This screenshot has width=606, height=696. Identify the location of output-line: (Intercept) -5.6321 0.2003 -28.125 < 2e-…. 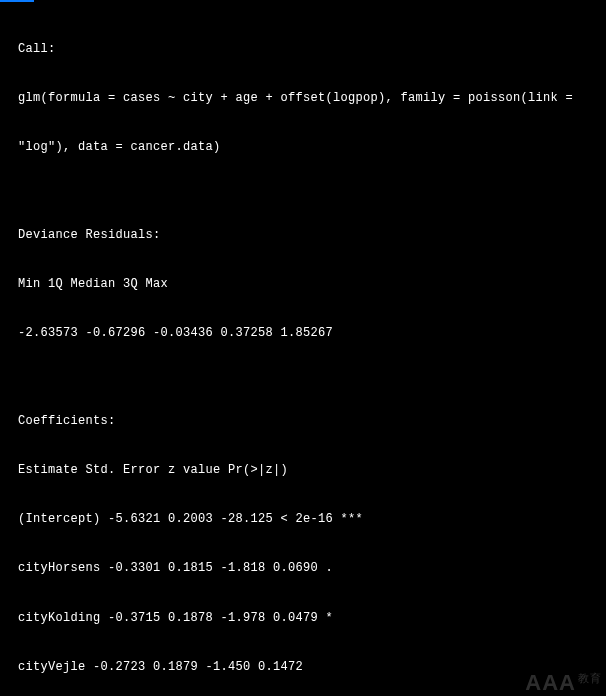
(303, 520).